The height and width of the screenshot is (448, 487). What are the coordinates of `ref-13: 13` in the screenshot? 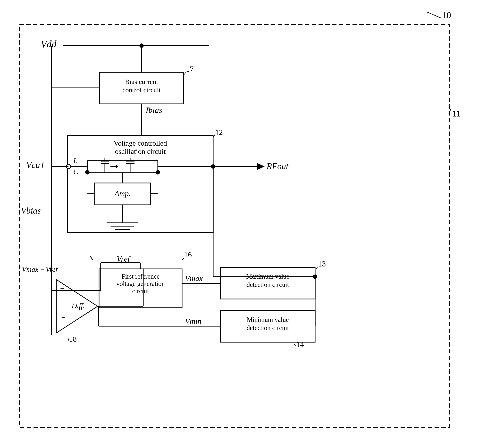 It's located at (322, 264).